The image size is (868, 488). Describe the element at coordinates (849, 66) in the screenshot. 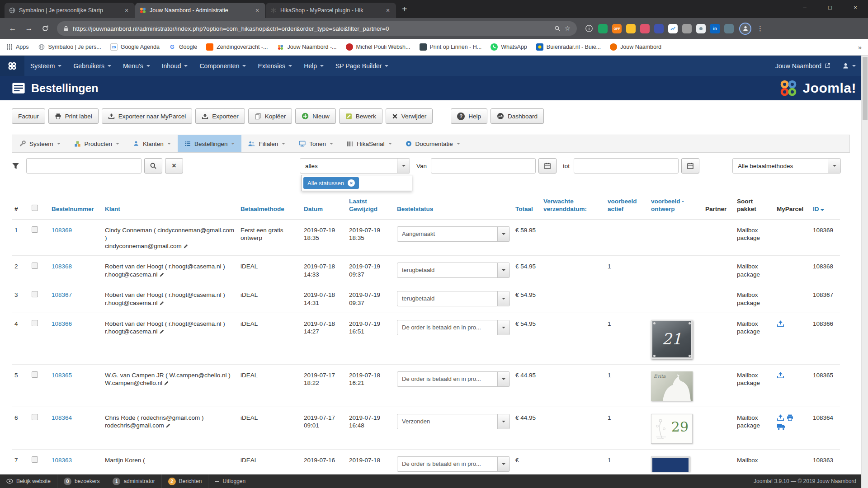

I see `user-menu` at that location.